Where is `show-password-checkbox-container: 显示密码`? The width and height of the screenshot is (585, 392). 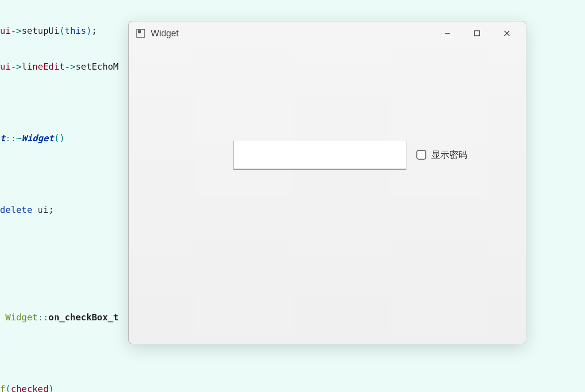 show-password-checkbox-container: 显示密码 is located at coordinates (442, 155).